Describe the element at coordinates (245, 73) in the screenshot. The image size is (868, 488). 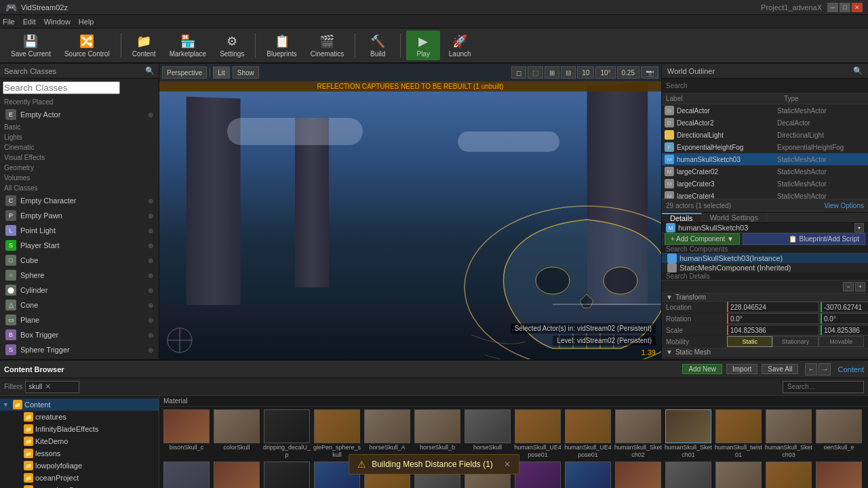
I see `show-button: Show` at that location.